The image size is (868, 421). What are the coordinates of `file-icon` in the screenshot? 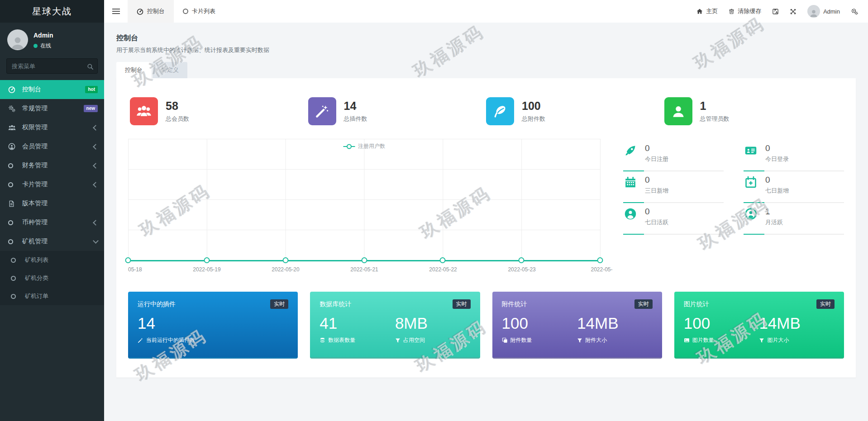 It's located at (14, 203).